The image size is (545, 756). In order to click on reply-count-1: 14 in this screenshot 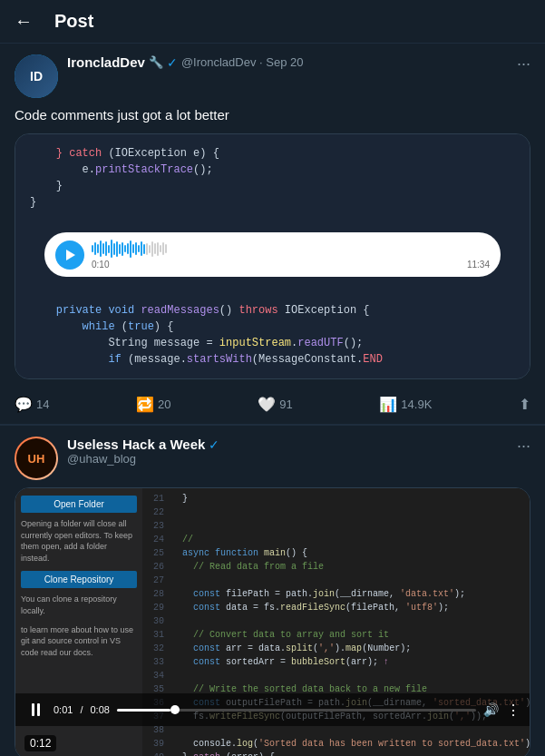, I will do `click(43, 405)`.